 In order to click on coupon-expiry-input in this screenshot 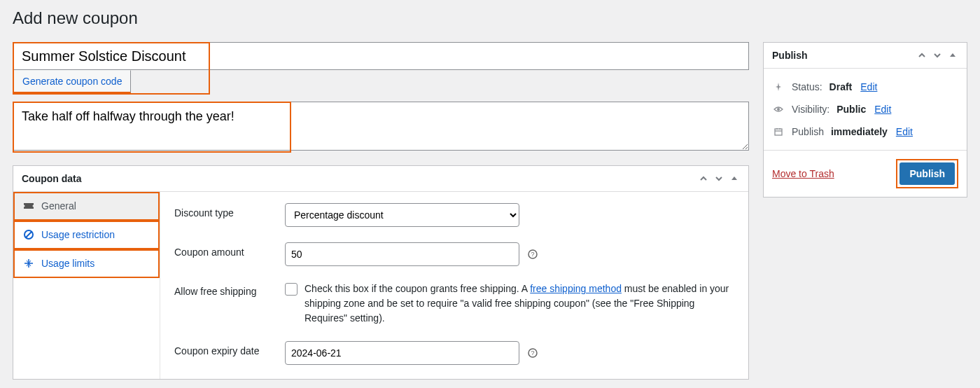, I will do `click(402, 353)`.